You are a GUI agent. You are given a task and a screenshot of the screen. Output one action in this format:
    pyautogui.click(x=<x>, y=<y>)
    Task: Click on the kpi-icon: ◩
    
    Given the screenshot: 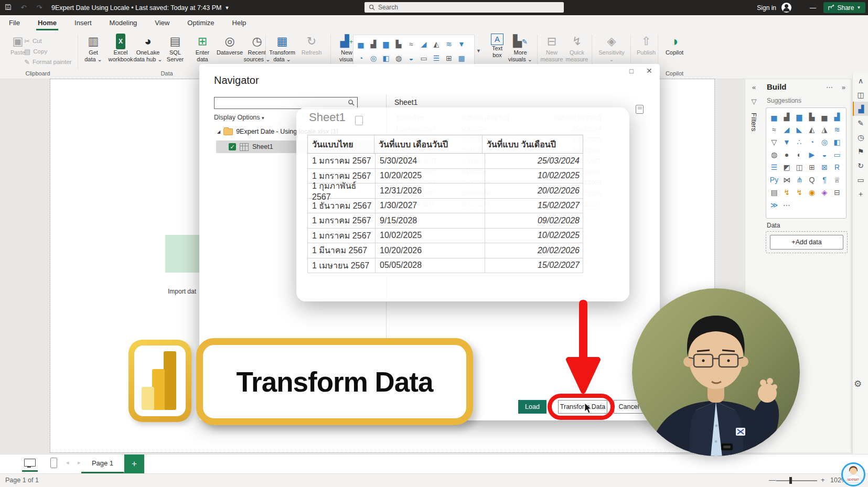 What is the action you would take?
    pyautogui.click(x=787, y=167)
    